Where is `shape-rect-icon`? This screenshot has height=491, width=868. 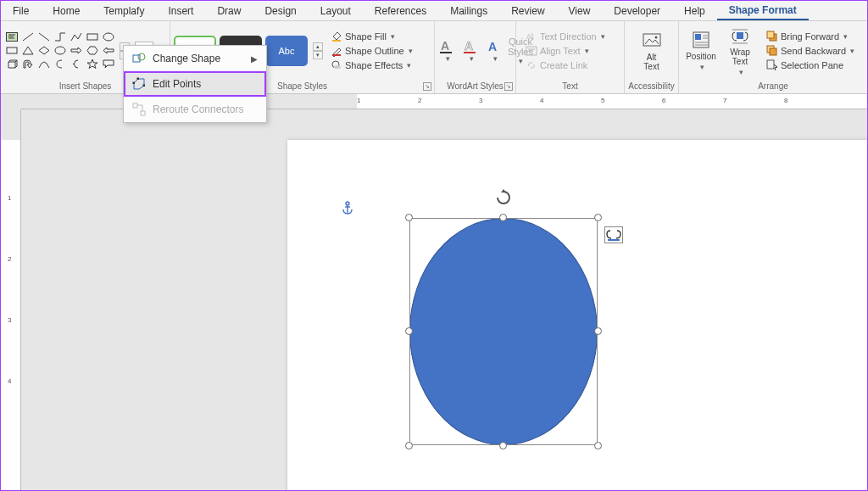 shape-rect-icon is located at coordinates (92, 37).